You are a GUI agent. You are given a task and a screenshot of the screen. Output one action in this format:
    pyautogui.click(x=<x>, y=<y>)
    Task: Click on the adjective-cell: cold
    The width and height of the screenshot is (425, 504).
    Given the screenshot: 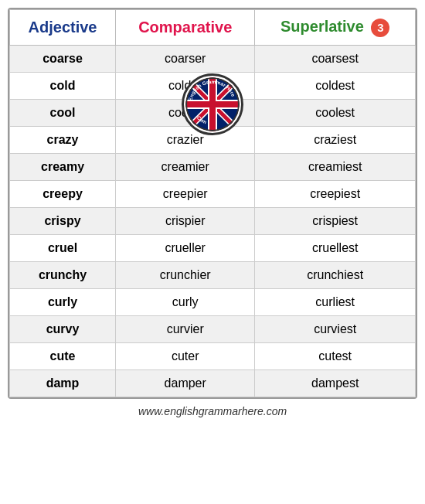 What is the action you would take?
    pyautogui.click(x=63, y=85)
    